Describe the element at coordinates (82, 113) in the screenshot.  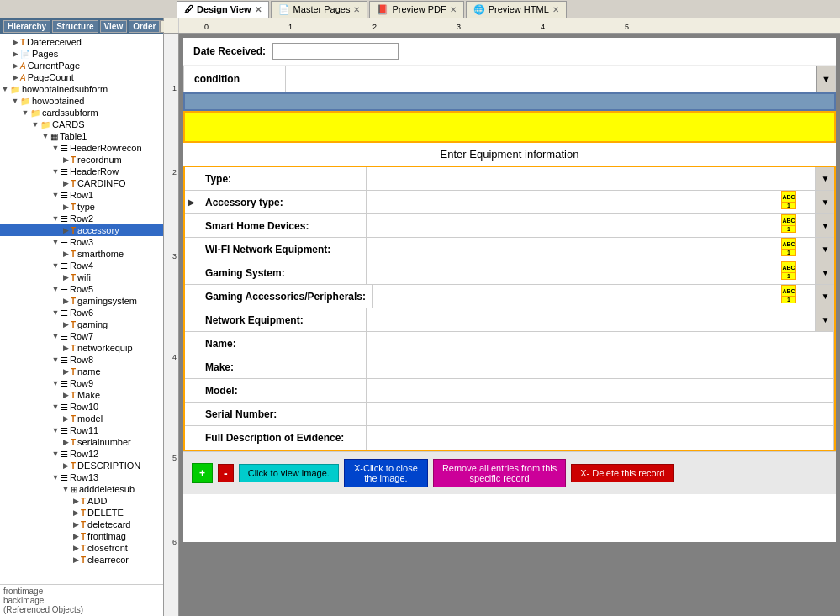
I see `sidebar-item-cardssubform: ▼📁cardssubform` at that location.